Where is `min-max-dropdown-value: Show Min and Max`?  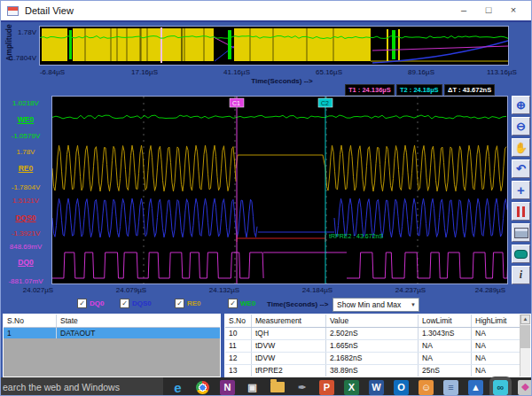
min-max-dropdown-value: Show Min and Max is located at coordinates (369, 305).